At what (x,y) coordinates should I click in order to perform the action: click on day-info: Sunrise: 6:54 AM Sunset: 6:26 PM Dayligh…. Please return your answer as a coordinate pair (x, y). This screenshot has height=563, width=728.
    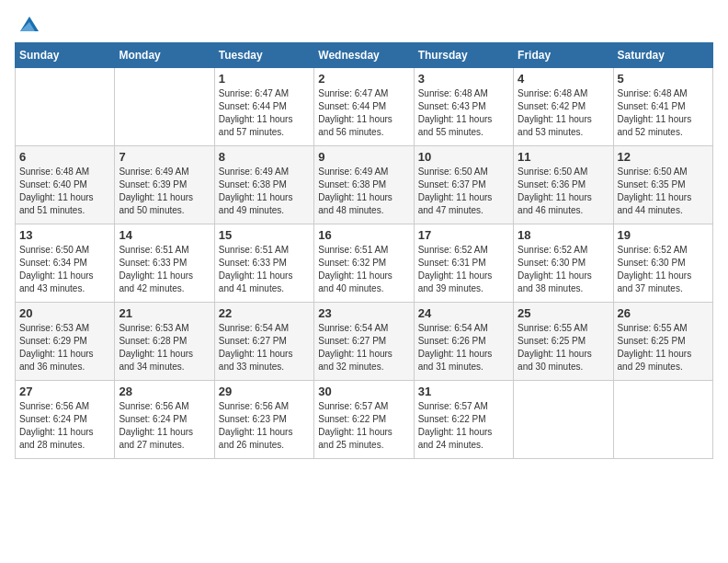
    Looking at the image, I should click on (463, 348).